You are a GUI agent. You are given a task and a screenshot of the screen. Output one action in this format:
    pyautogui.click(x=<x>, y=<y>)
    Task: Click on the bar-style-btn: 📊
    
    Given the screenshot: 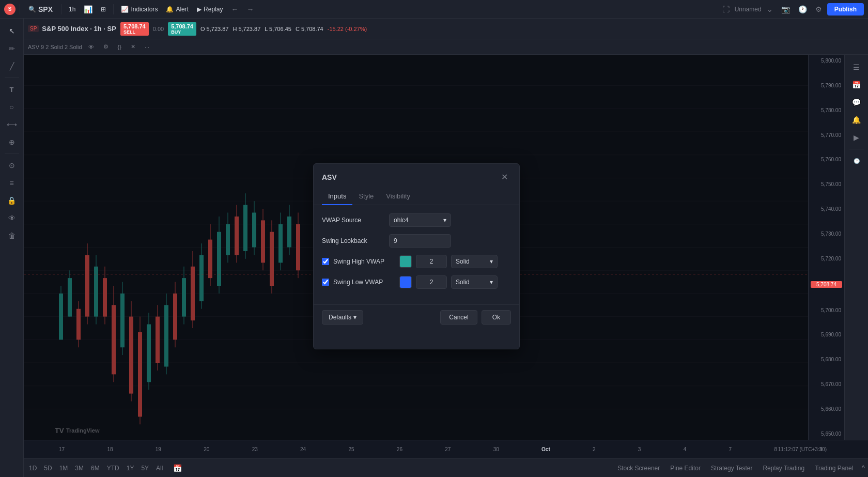 What is the action you would take?
    pyautogui.click(x=88, y=9)
    